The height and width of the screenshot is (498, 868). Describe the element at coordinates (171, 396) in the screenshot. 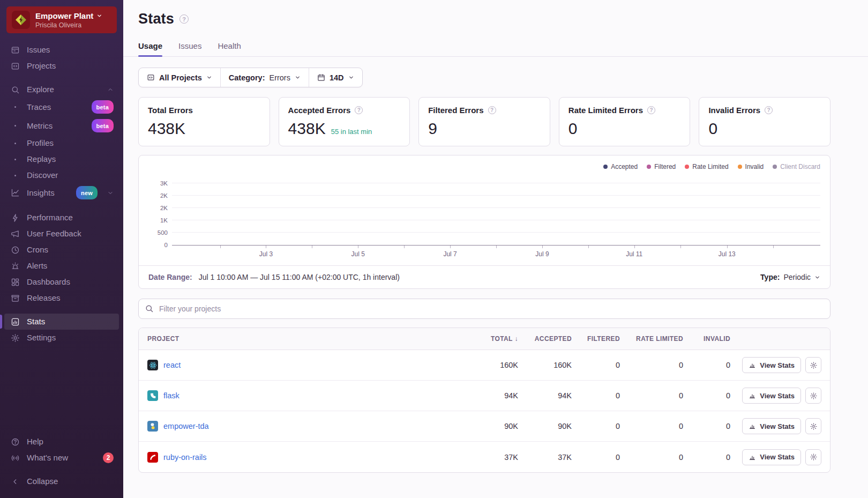

I see `project-link: flask` at that location.